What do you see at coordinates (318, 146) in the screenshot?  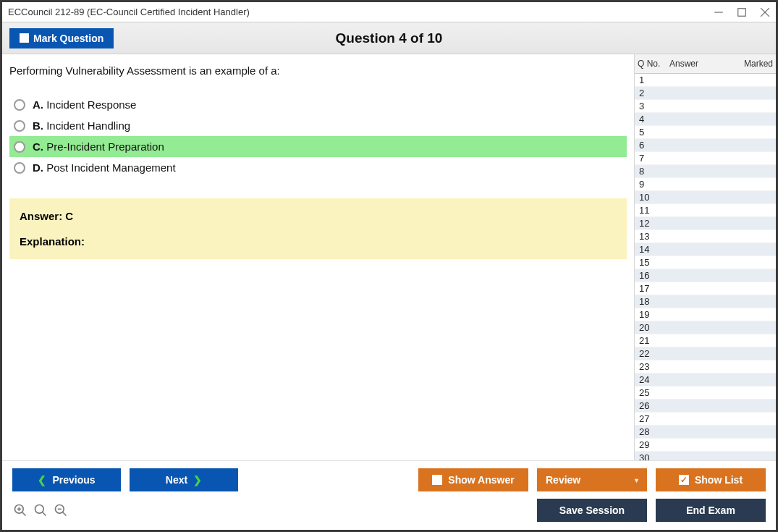 I see `answer-option: C. Pre-Incident Preparation` at bounding box center [318, 146].